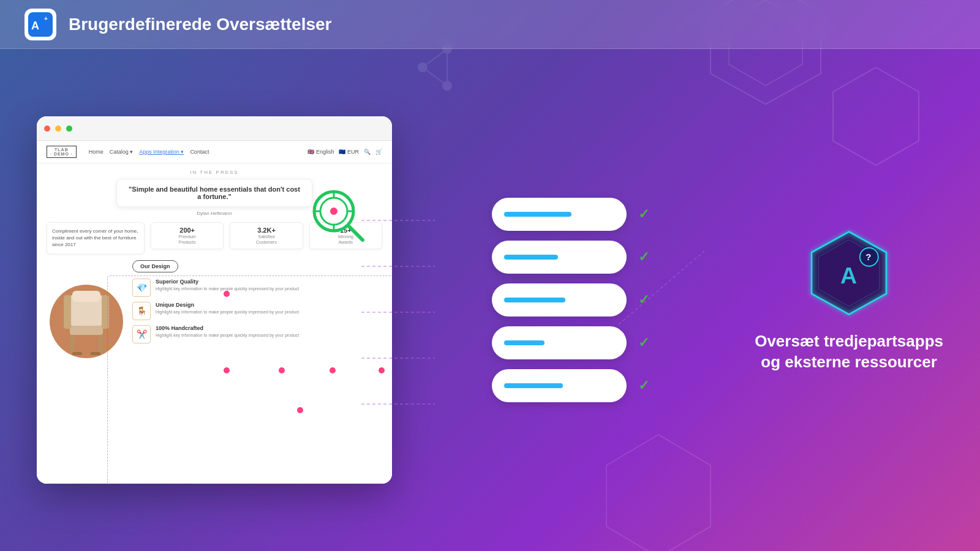  What do you see at coordinates (40, 24) in the screenshot?
I see `app-icon: A +` at bounding box center [40, 24].